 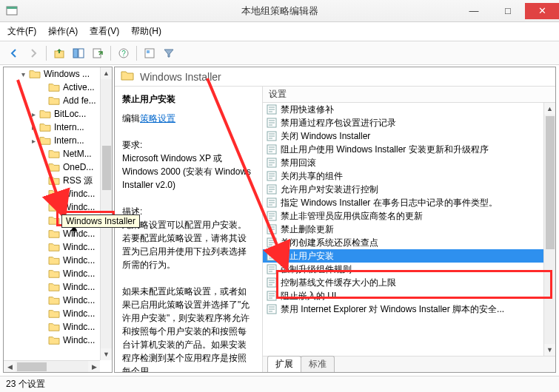 I want to click on column-header-setting: 设置, so click(x=409, y=95).